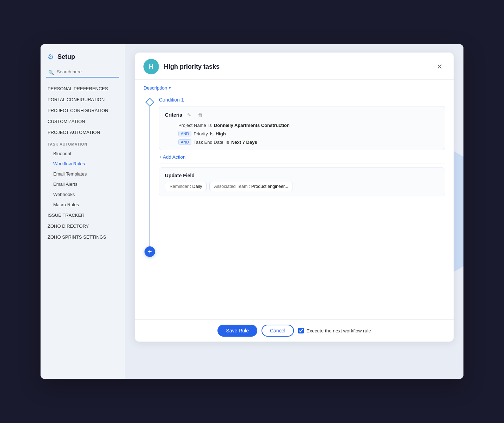  I want to click on criteria-card: Criteria ✎ 🗑 Pro, so click(302, 128).